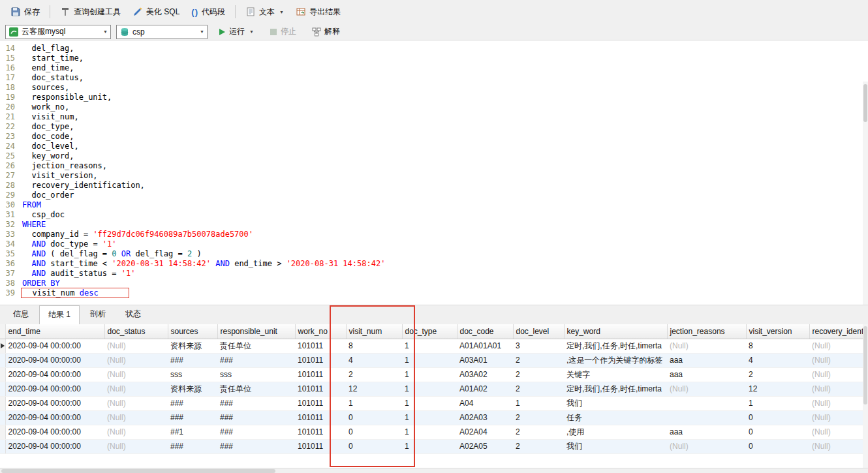 Image resolution: width=868 pixels, height=473 pixels. What do you see at coordinates (615, 403) in the screenshot?
I see `cell-key_word: 我们` at bounding box center [615, 403].